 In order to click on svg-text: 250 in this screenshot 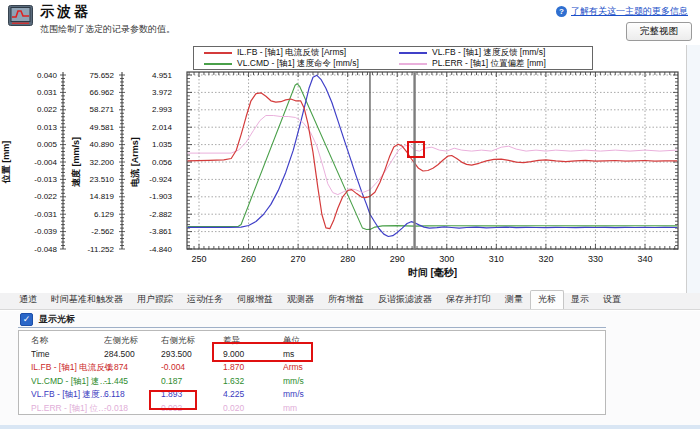, I will do `click(198, 259)`.